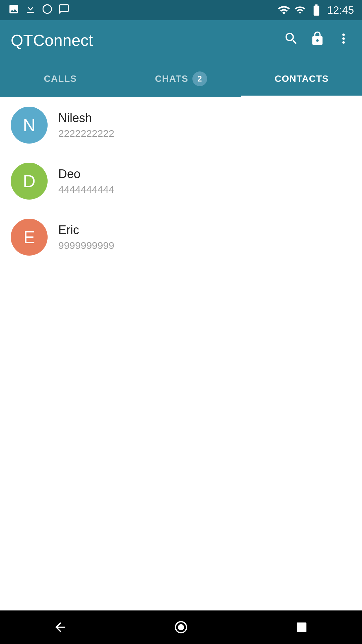  I want to click on contact-number-eric: 9999999999, so click(86, 246).